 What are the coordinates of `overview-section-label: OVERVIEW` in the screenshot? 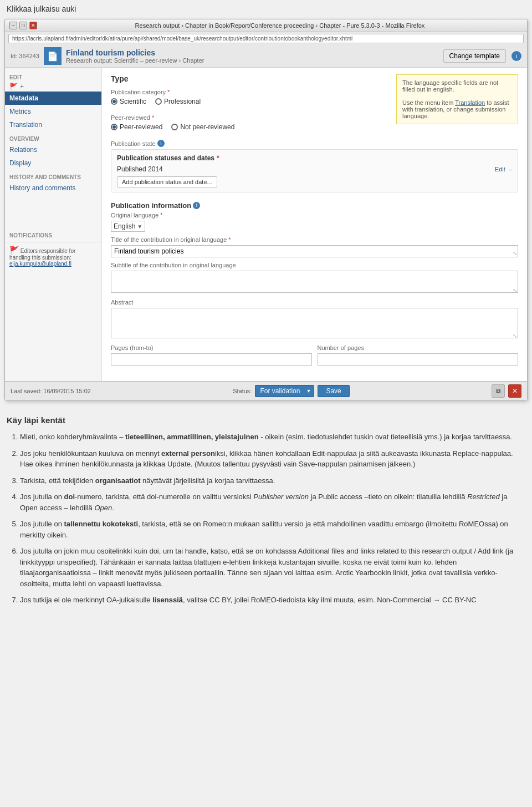 It's located at (53, 138).